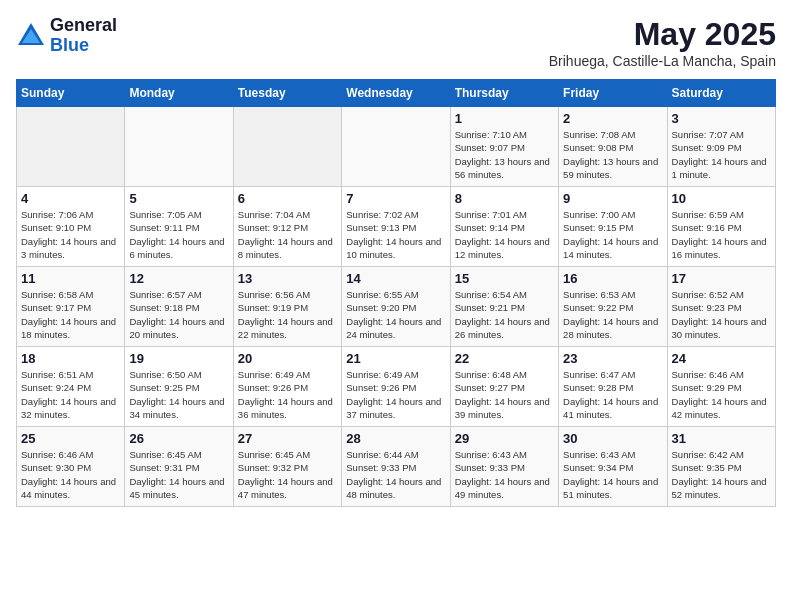 The image size is (792, 612). What do you see at coordinates (612, 234) in the screenshot?
I see `day-info: Sunrise: 7:00 AMSunset: 9:15 PMDaylight:…` at bounding box center [612, 234].